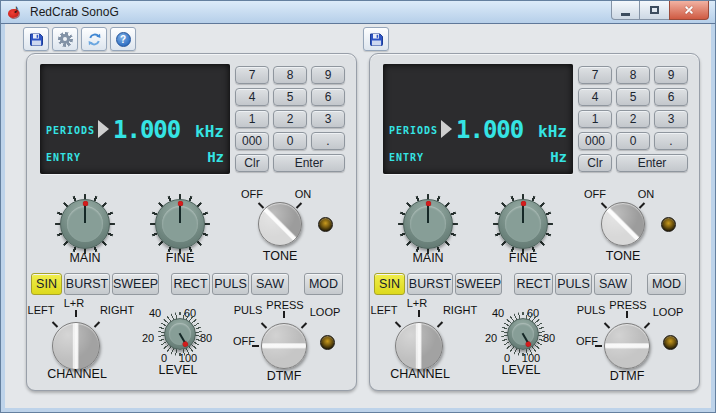 Image resolution: width=716 pixels, height=413 pixels. What do you see at coordinates (633, 119) in the screenshot?
I see `numeric-keypad: 7 8 9 4 5 6 1 2 3 000 0 . Clr Enter` at bounding box center [633, 119].